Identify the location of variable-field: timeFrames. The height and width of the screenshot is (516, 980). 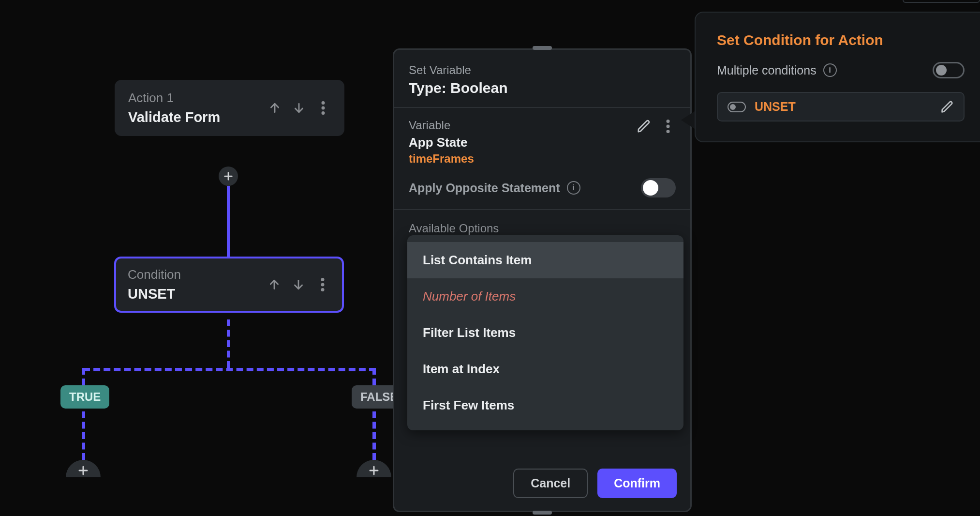
(441, 159).